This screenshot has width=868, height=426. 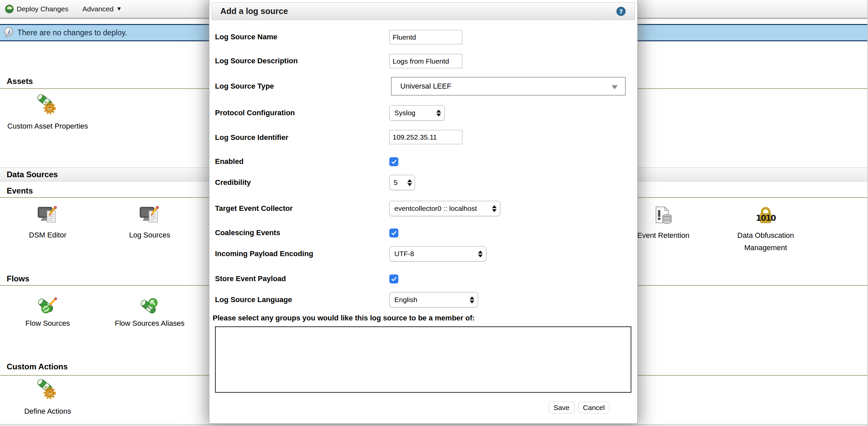 What do you see at coordinates (42, 9) in the screenshot?
I see `deploy-changes-label: Deploy Changes` at bounding box center [42, 9].